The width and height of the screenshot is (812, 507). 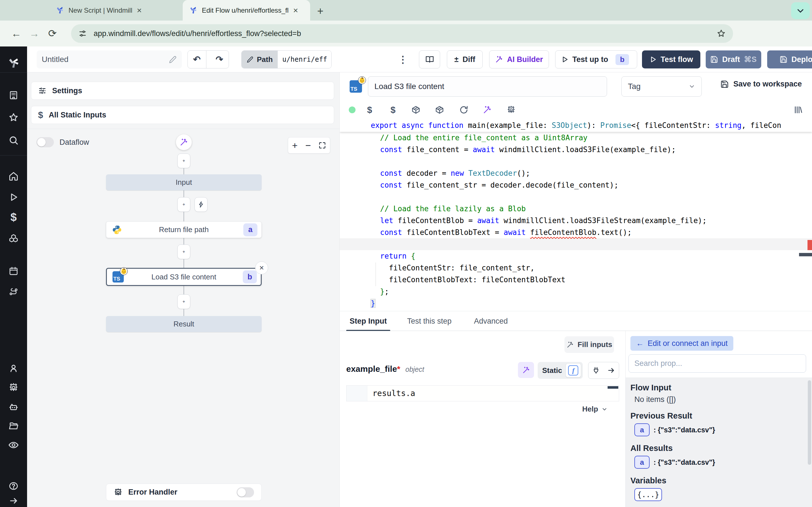 What do you see at coordinates (197, 59) in the screenshot?
I see `undo-button: ↶` at bounding box center [197, 59].